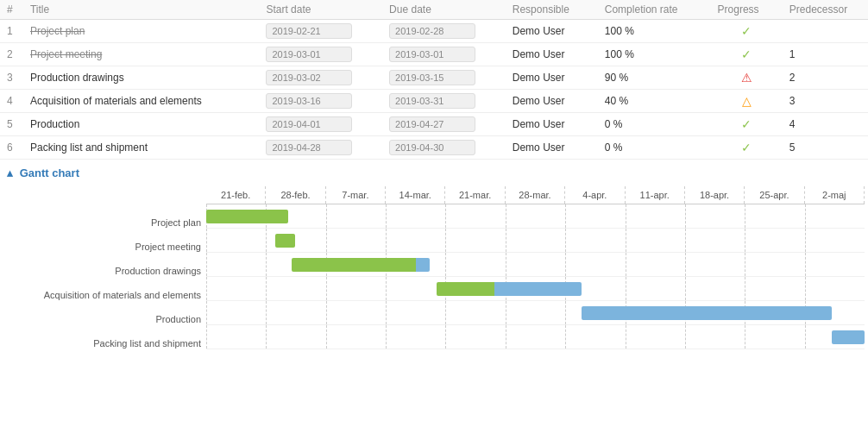 Image resolution: width=868 pixels, height=446 pixels. I want to click on task-start-date: 2019-02-21, so click(321, 31).